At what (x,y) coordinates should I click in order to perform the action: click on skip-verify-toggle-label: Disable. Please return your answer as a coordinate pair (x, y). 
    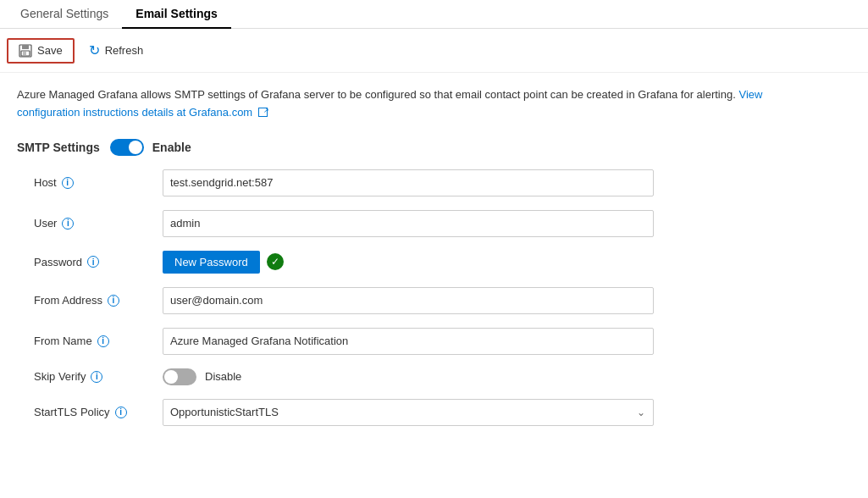
    Looking at the image, I should click on (224, 376).